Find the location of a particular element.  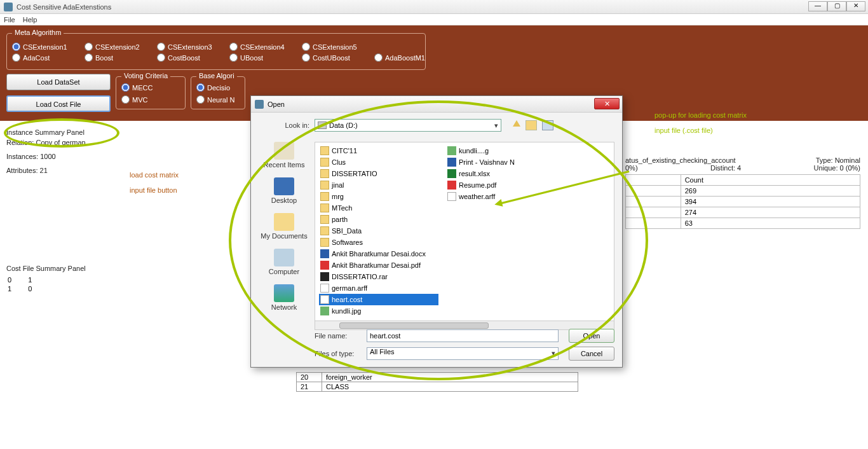

file-item: kundli.jpg is located at coordinates (379, 311).